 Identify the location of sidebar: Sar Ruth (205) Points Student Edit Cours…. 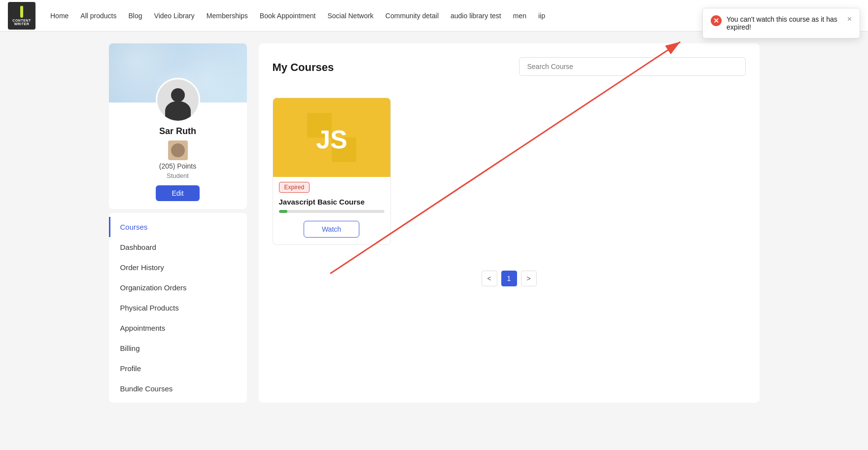
(178, 223).